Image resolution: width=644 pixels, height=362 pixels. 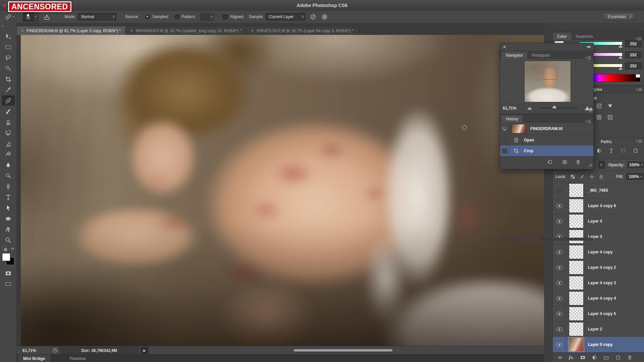 I want to click on tool-path-selection, so click(x=8, y=208).